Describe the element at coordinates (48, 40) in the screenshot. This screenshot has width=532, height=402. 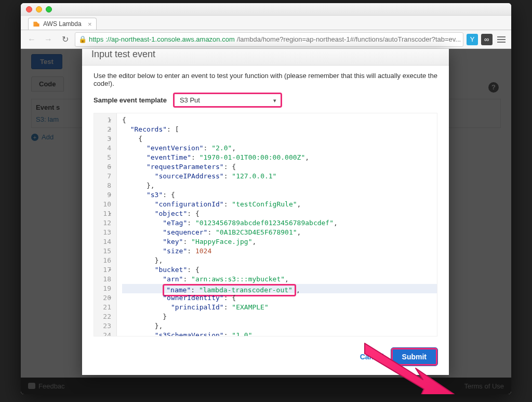
I see `nav-forward-icon: →` at that location.